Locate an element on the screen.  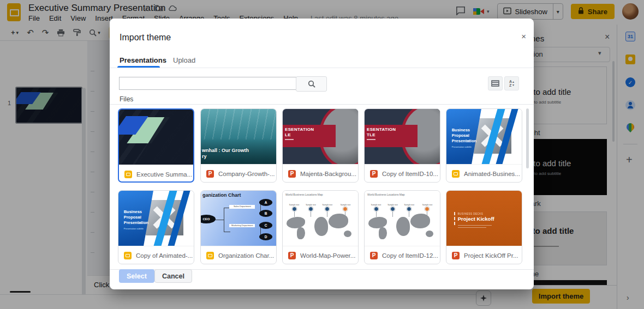
sort-az-icon: AZ▴▾ is located at coordinates (512, 83).